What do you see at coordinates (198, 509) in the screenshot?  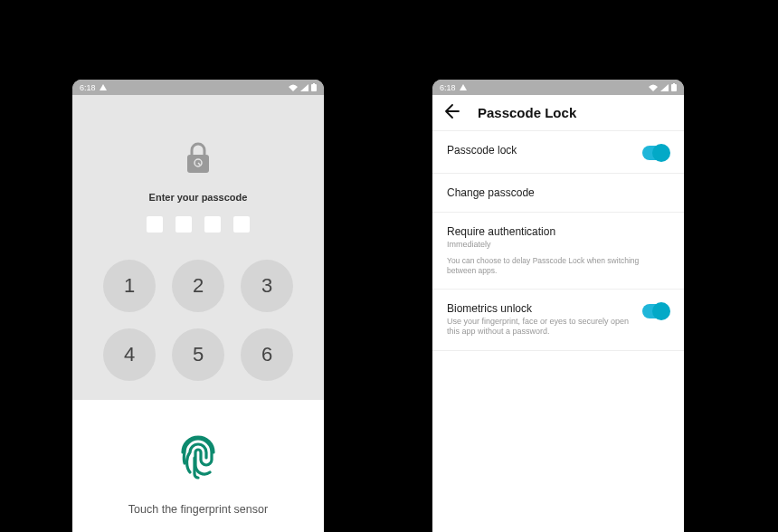 I see `fingerprint-prompt: Touch the fingerprint sensor` at bounding box center [198, 509].